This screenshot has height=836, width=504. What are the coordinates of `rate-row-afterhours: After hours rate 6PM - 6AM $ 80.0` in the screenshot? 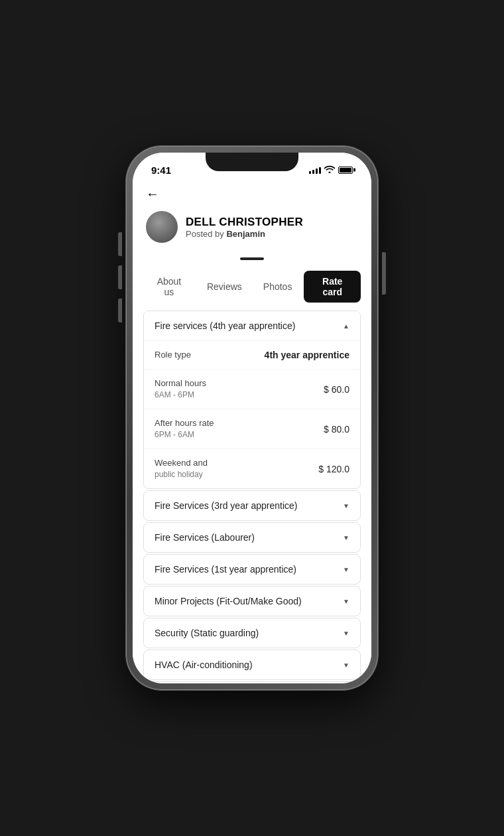 It's located at (252, 429).